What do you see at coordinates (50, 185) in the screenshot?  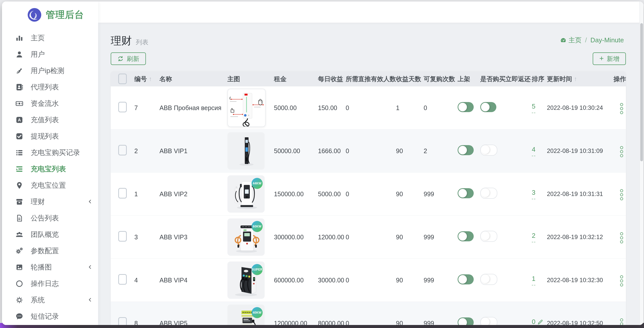 I see `sidebar-item-powerbank-location: 充电宝位置` at bounding box center [50, 185].